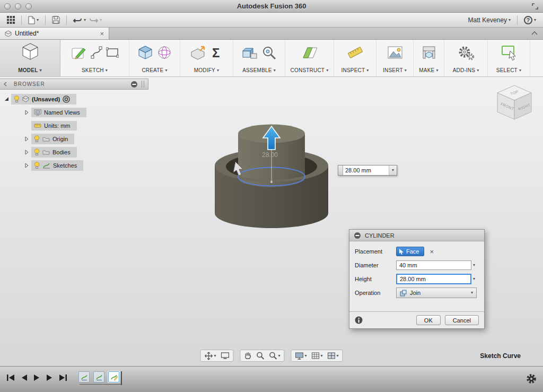 The image size is (543, 392). I want to click on timeline-active-sketch-feature, so click(113, 377).